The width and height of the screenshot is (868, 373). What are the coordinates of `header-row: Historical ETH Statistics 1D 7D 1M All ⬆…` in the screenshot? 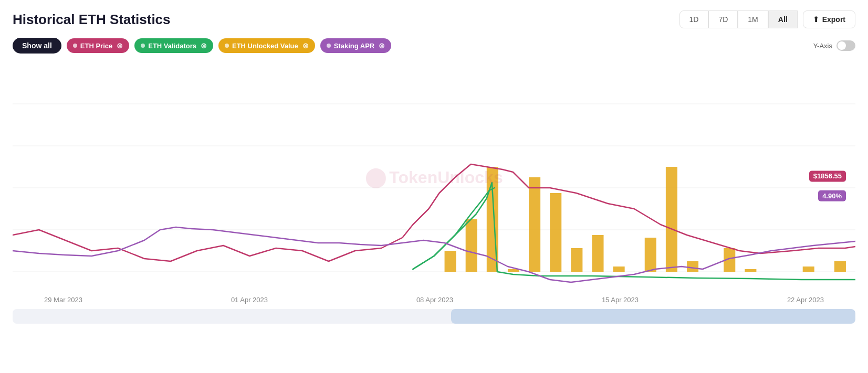 It's located at (434, 19).